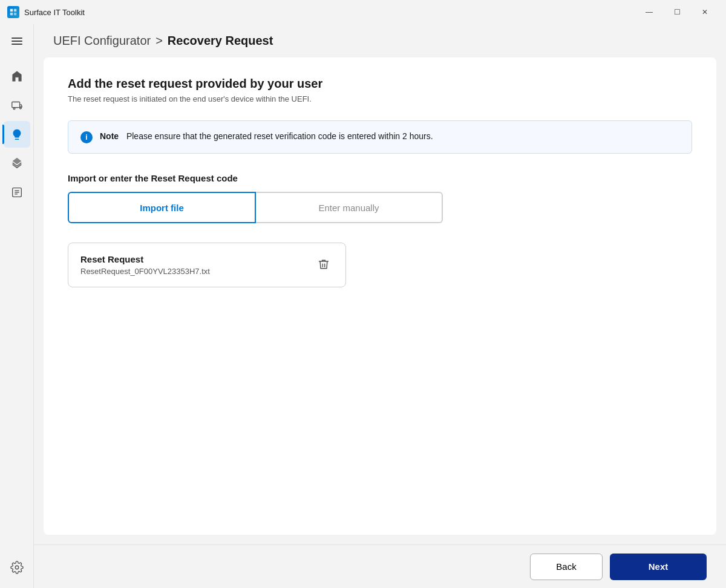  I want to click on title-bar: Surface IT Toolkit — ☐ ✕, so click(363, 12).